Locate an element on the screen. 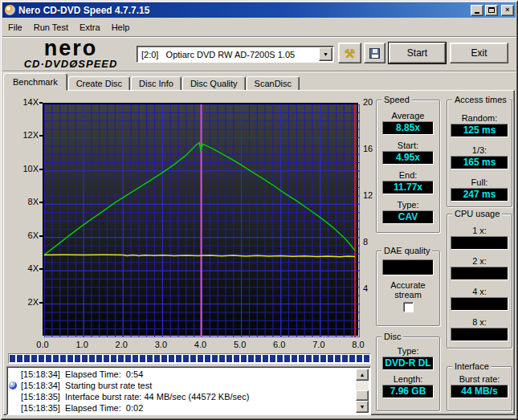 Image resolution: width=518 pixels, height=420 pixels. value-display: CAV is located at coordinates (408, 217).